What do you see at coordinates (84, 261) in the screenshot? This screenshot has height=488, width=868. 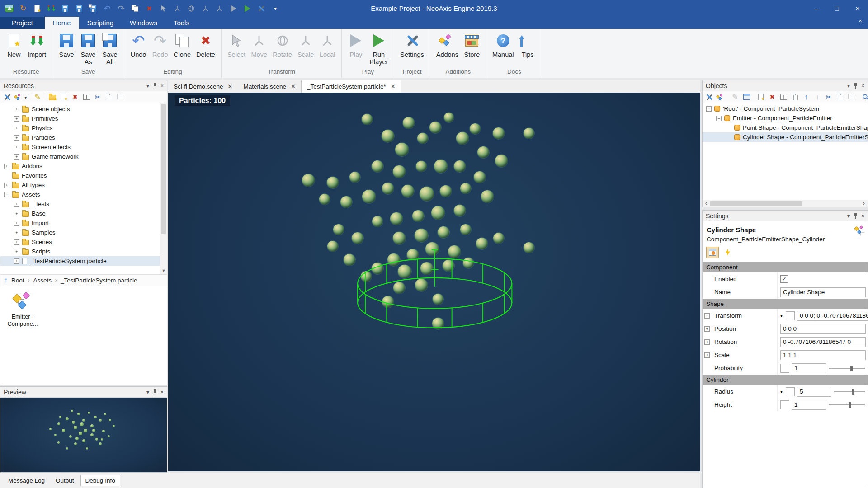 I see `tree-item: +_TestParticleSystem.particle` at bounding box center [84, 261].